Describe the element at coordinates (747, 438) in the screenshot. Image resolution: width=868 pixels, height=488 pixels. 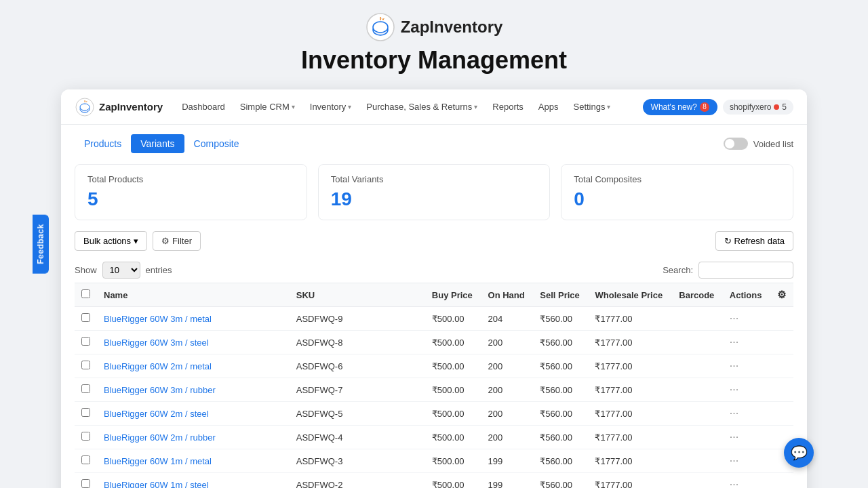
I see `row-actions-5: ···` at that location.